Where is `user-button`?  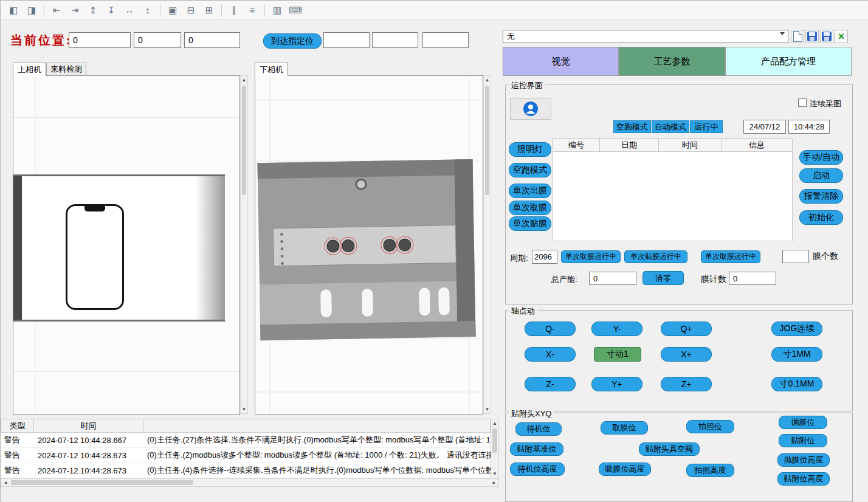 user-button is located at coordinates (531, 109).